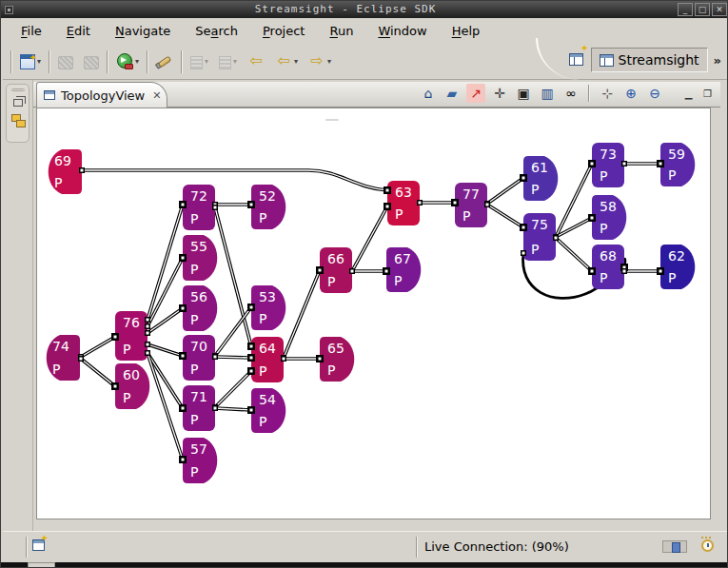 This screenshot has height=568, width=728. Describe the element at coordinates (402, 30) in the screenshot. I see `menu-window: Window` at that location.